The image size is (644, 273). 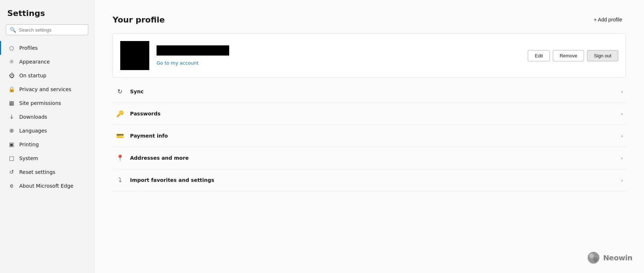 I want to click on go-to-account-link: Go to my account, so click(x=178, y=63).